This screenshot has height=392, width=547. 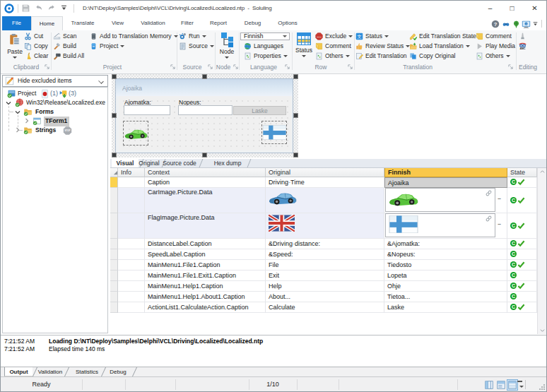 I want to click on scroll-up-icon, so click(x=543, y=172).